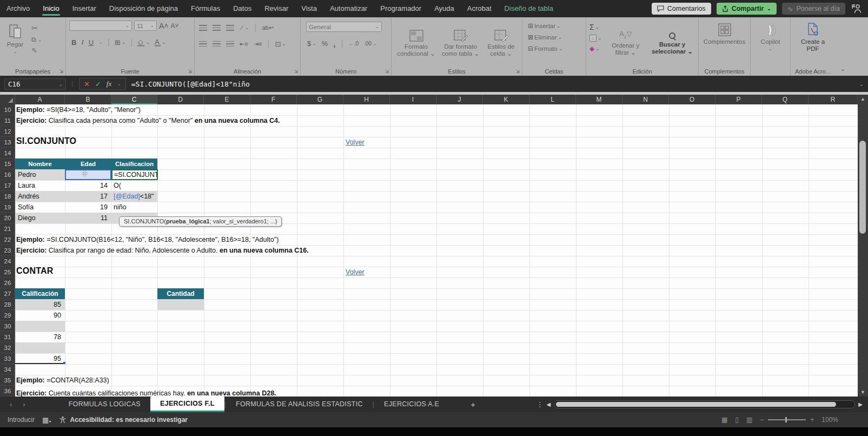 The image size is (868, 436). What do you see at coordinates (15, 38) in the screenshot?
I see `paste-button: Pegar ⌄` at bounding box center [15, 38].